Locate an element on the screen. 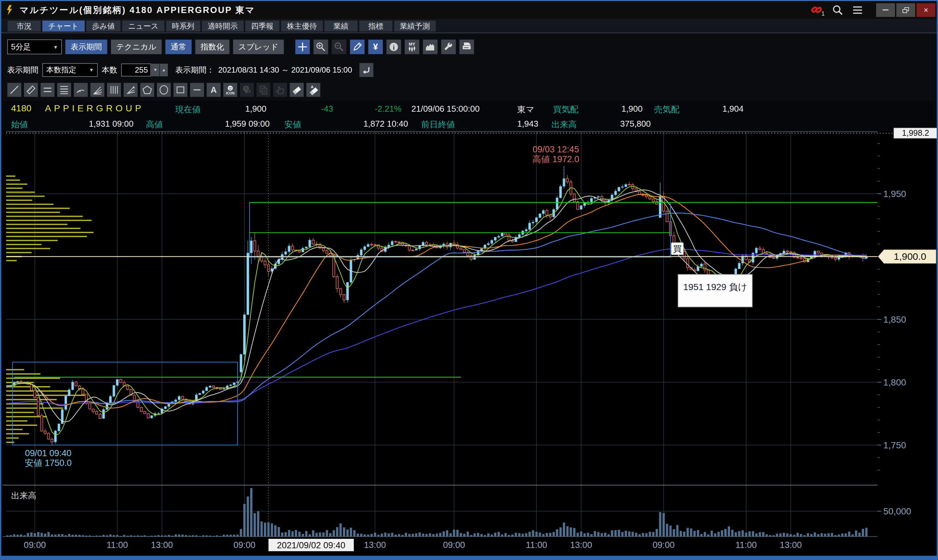 The image size is (938, 560). stamp-tool: ICON is located at coordinates (230, 90).